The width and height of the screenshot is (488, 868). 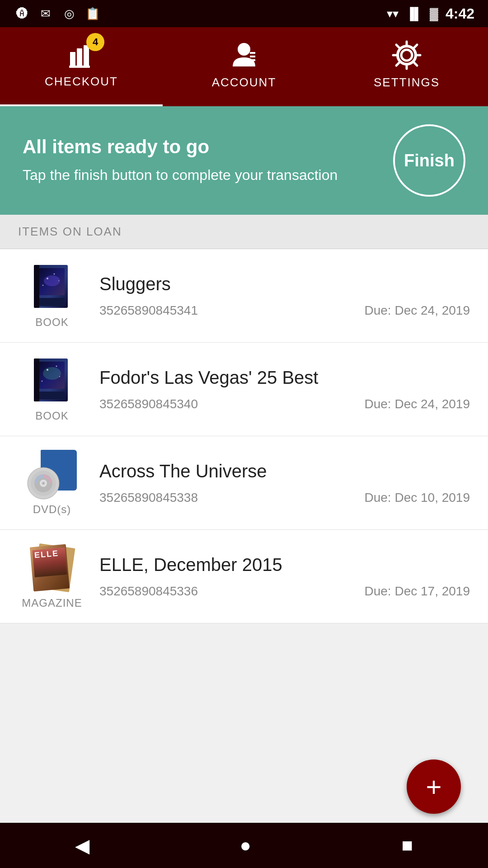 What do you see at coordinates (244, 845) in the screenshot?
I see `bottom-navigation: ◀ ● ■` at bounding box center [244, 845].